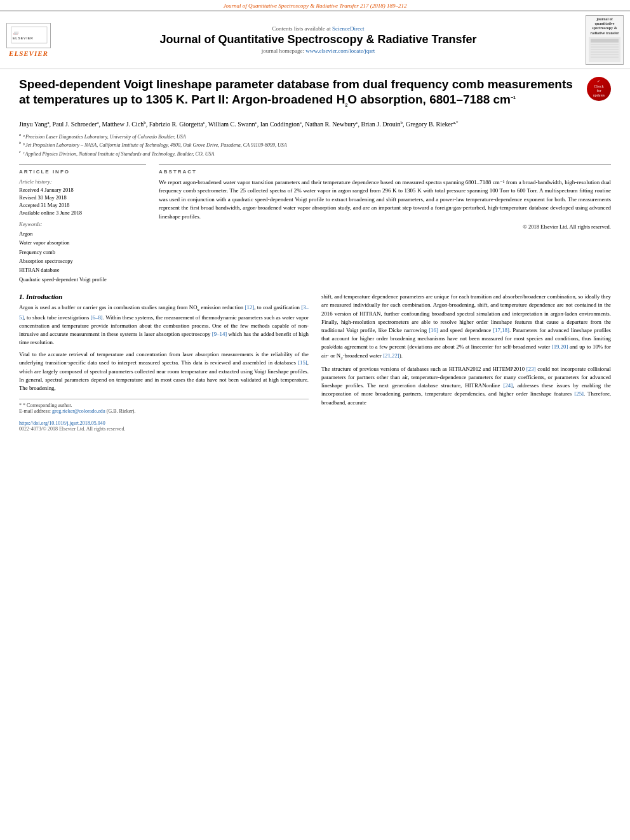 The height and width of the screenshot is (840, 630). What do you see at coordinates (164, 405) in the screenshot?
I see `corresponding-author-note: * * Corresponding author.` at bounding box center [164, 405].